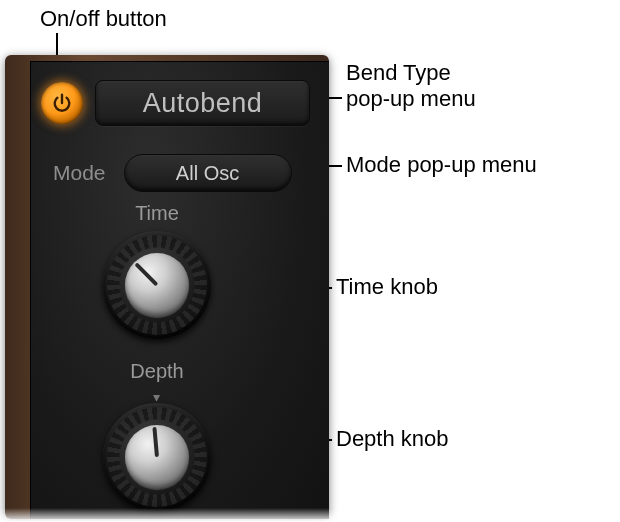 The image size is (620, 522). I want to click on callout-time: Time knob, so click(387, 287).